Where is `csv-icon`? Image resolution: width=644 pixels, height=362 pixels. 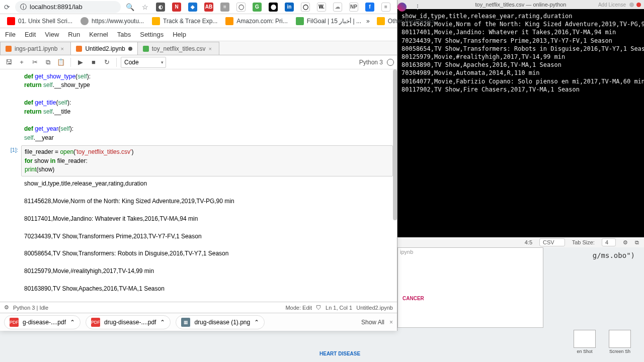 csv-icon is located at coordinates (146, 49).